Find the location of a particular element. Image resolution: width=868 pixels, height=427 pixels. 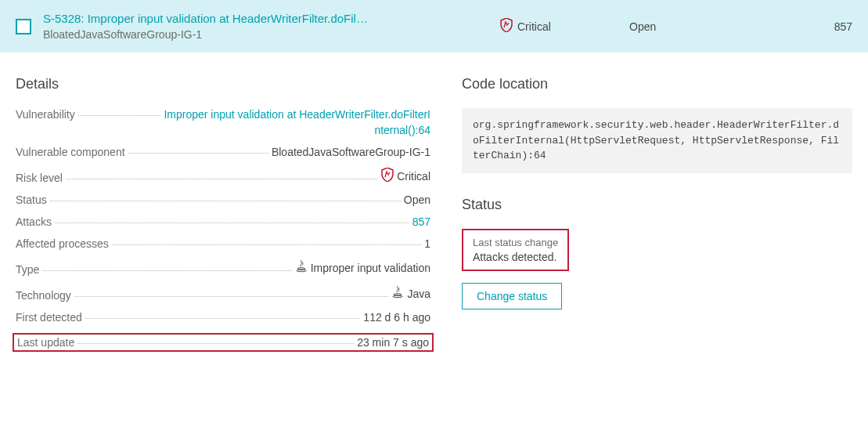

value: Open is located at coordinates (417, 200).